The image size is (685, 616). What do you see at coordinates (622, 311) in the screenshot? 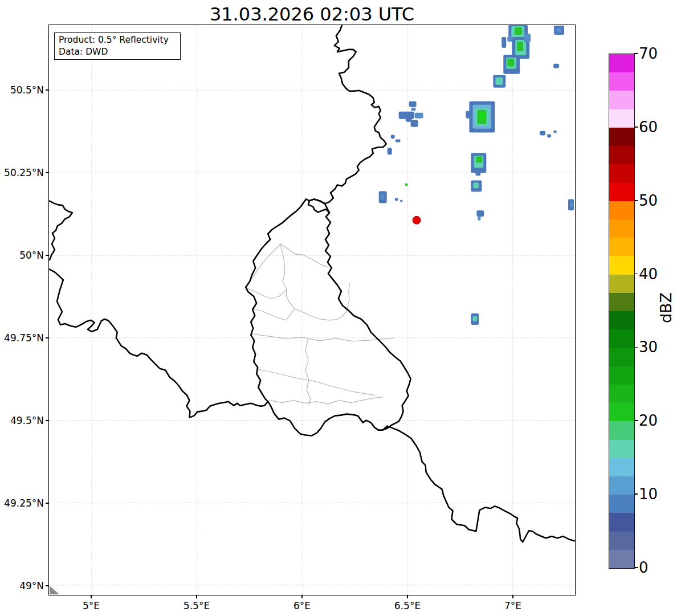
I see `colorbar` at bounding box center [622, 311].